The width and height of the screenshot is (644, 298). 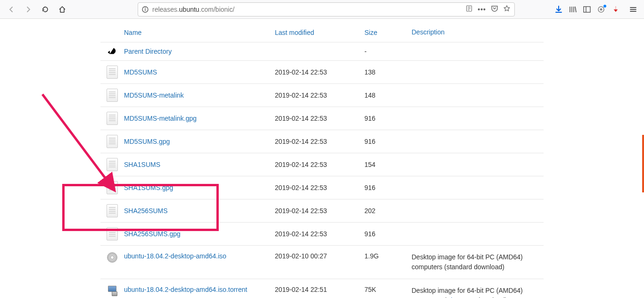 I want to click on table-row: MD5SUMS-metalink.gpg2019-02-14 22:53916, so click(x=322, y=119).